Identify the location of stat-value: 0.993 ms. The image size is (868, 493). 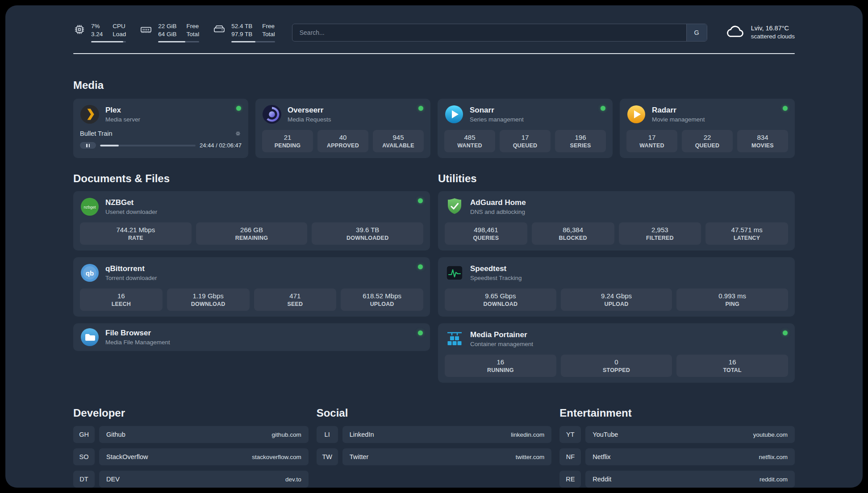
(732, 296).